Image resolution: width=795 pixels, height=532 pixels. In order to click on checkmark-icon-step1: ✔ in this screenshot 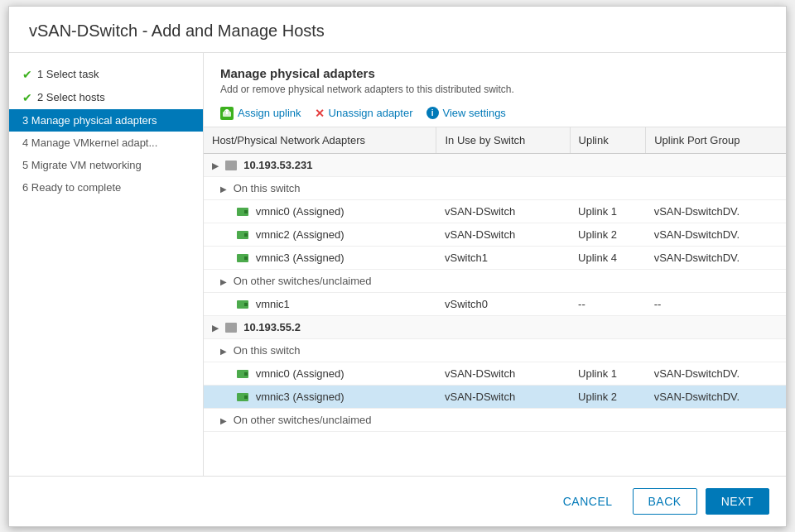, I will do `click(27, 74)`.